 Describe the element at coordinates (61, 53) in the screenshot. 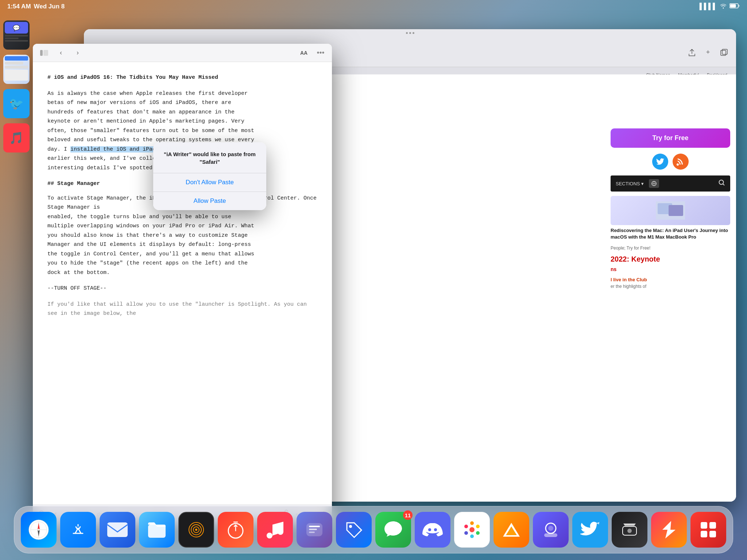

I see `writer-back-button: ‹` at that location.